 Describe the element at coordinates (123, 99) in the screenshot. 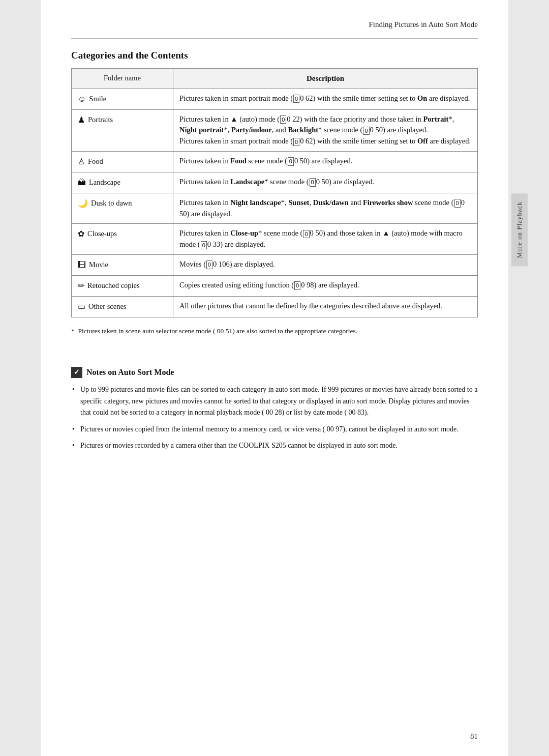

I see `folder-cell: ☺ Smile` at that location.